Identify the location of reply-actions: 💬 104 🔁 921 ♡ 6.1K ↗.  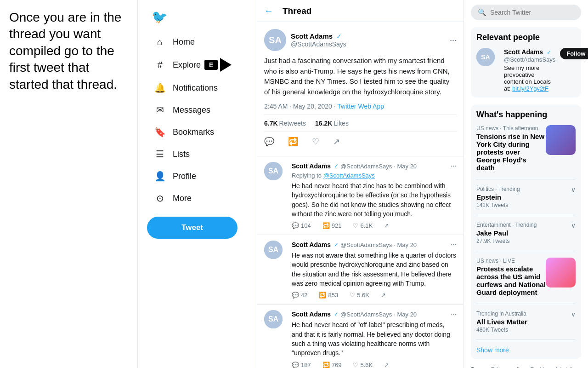
(374, 225).